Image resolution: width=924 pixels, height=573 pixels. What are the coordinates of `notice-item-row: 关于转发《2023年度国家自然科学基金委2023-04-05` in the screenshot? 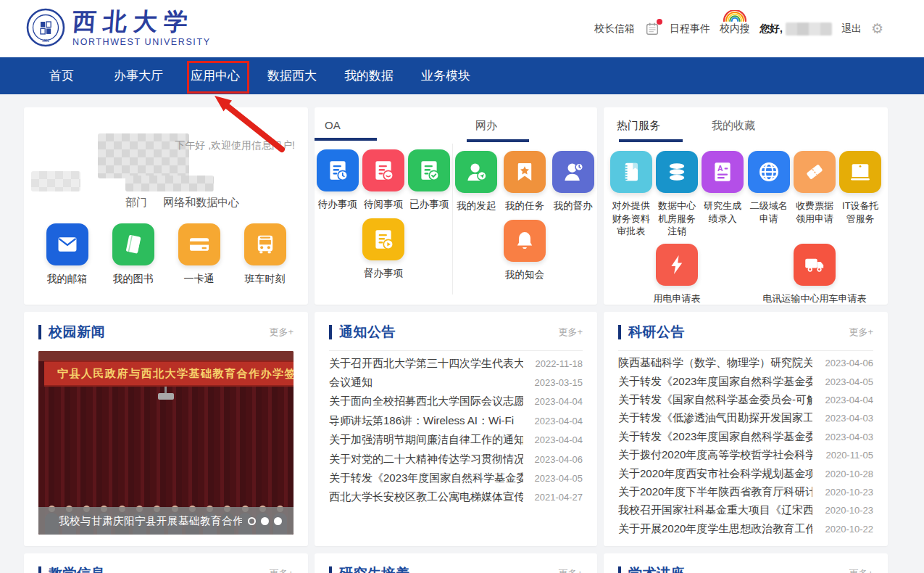 It's located at (456, 478).